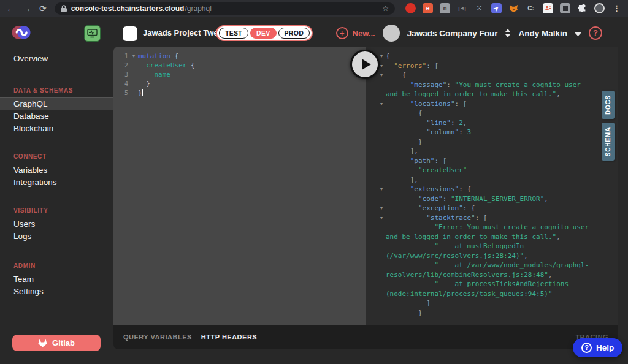 This screenshot has width=628, height=364. Describe the element at coordinates (498, 180) in the screenshot. I see `code-line: ],` at that location.